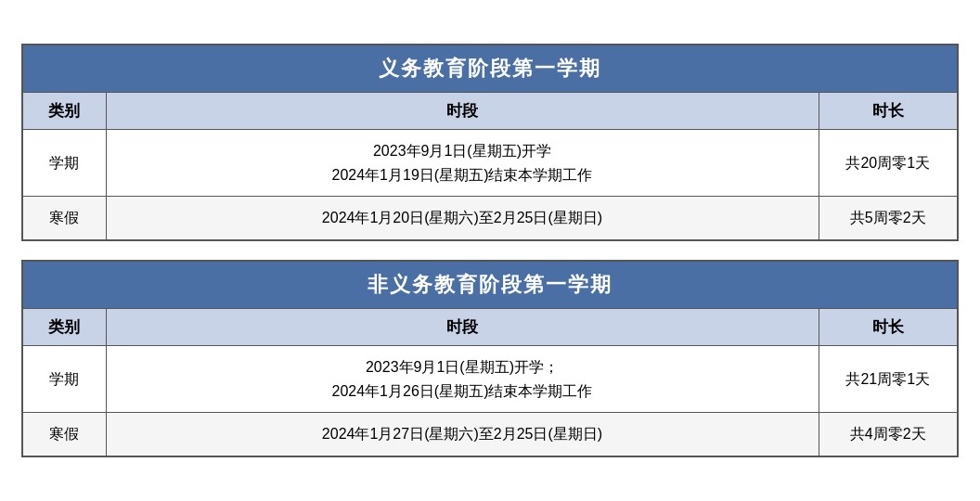 This screenshot has width=980, height=501. I want to click on table1-row1-period-line1: 2023年9月1日(星期五)开学, so click(462, 150).